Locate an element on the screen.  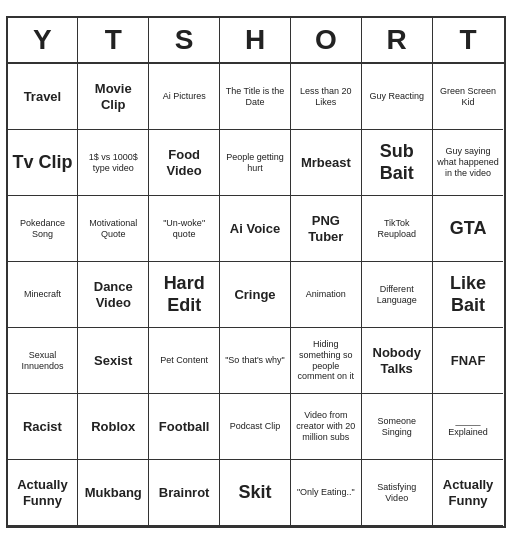
bingo-cell-42: Actually Funny is located at coordinates (44, 493).